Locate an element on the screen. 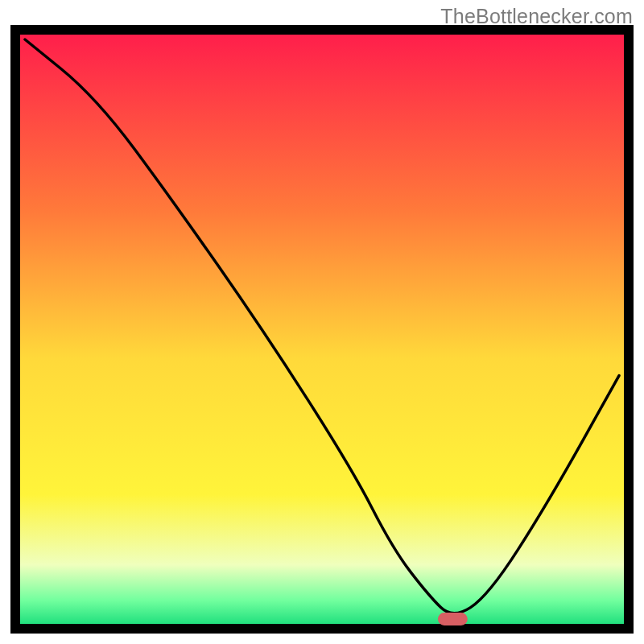 The height and width of the screenshot is (644, 644). optimal-marker is located at coordinates (452, 619).